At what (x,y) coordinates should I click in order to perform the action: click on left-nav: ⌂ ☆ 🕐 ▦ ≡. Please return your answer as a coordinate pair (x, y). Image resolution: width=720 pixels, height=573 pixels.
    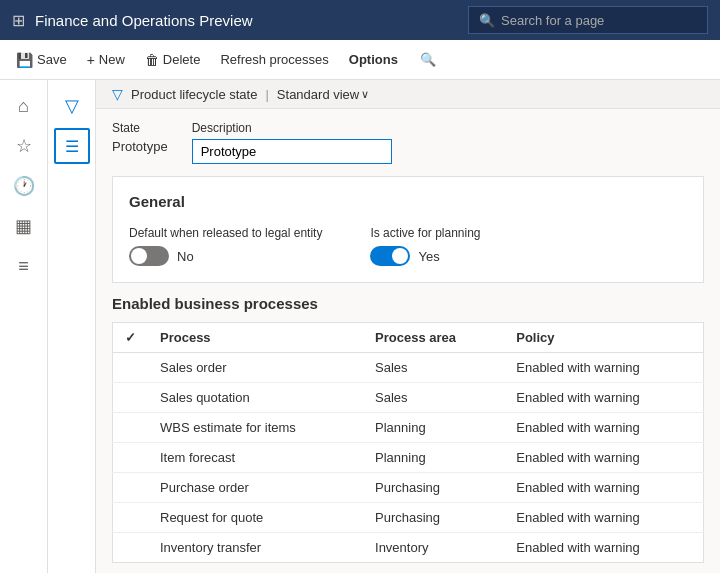
    Looking at the image, I should click on (24, 326).